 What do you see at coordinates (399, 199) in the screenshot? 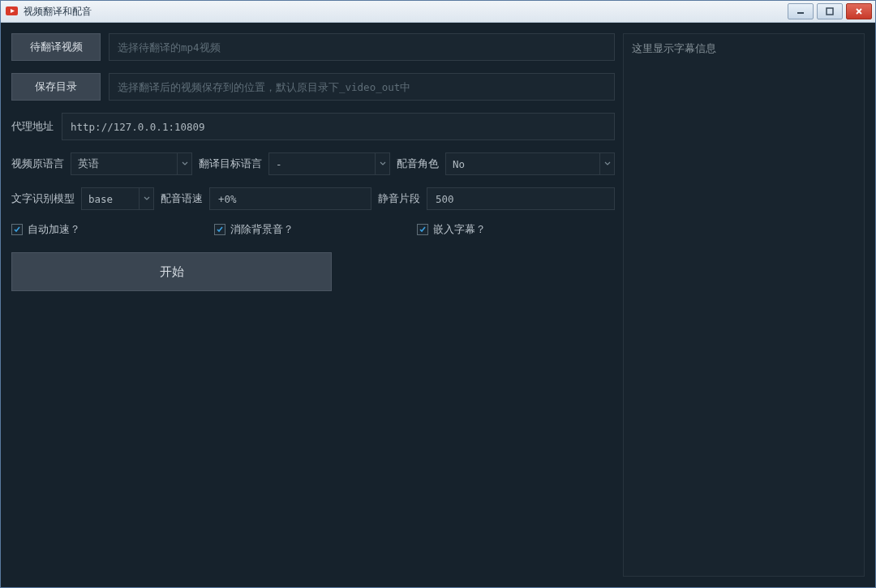
I see `silence-label: 静音片段` at bounding box center [399, 199].